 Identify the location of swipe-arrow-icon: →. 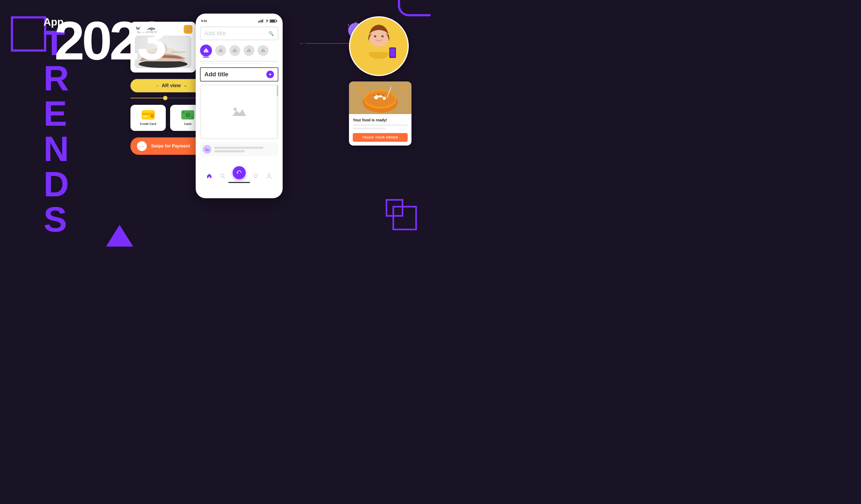
(142, 146).